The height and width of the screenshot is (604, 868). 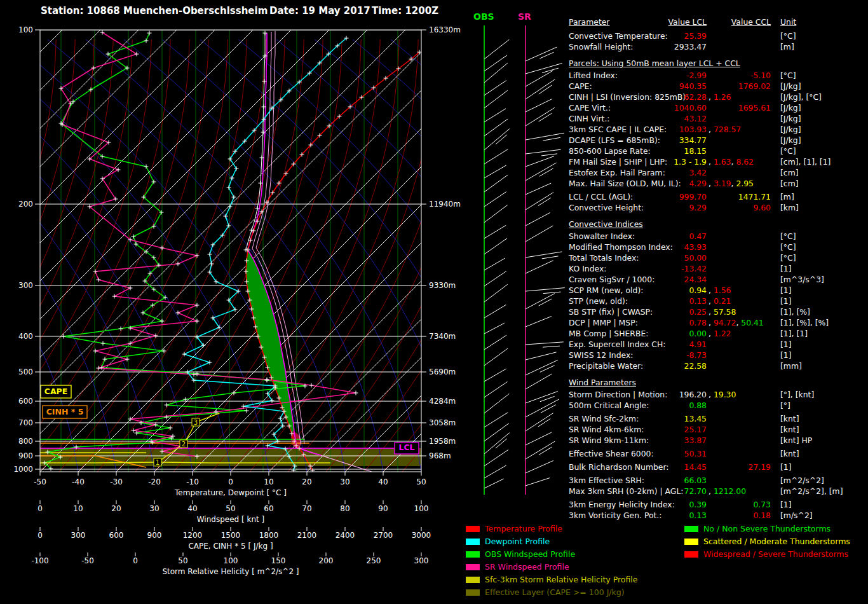 I want to click on severity-legend-item: Scattered / Moderate Thunderstorms, so click(x=768, y=543).